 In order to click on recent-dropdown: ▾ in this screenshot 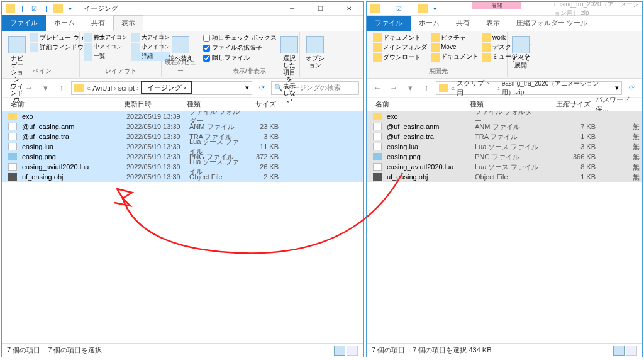, I will do `click(410, 88)`.